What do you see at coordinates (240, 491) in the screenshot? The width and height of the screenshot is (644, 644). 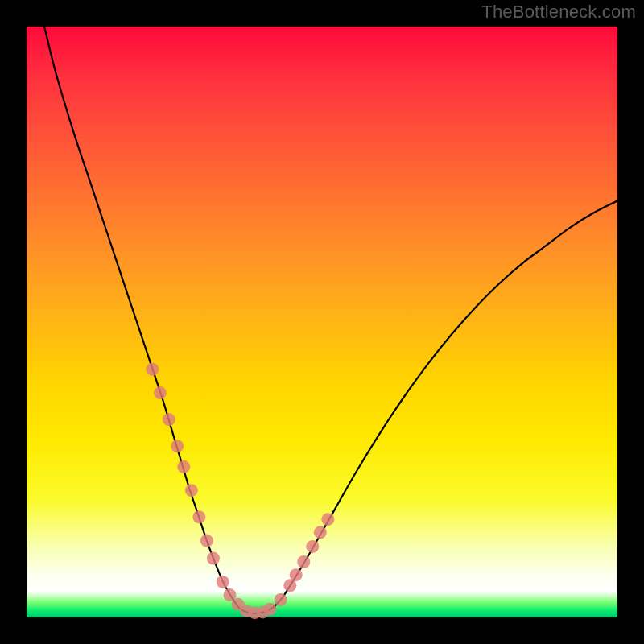 I see `curve-markers` at bounding box center [240, 491].